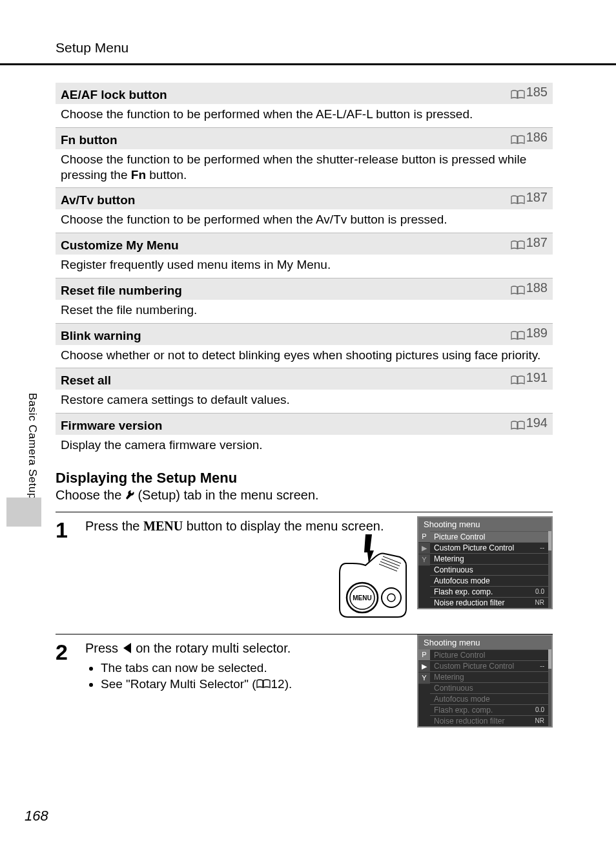 The image size is (616, 849). What do you see at coordinates (304, 495) in the screenshot?
I see `subsection-line: Choose the (Setup) tab in the menu scree…` at bounding box center [304, 495].